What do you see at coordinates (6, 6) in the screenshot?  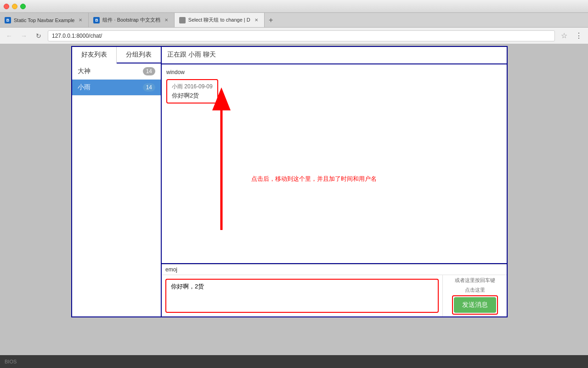 I see `close-window-button` at bounding box center [6, 6].